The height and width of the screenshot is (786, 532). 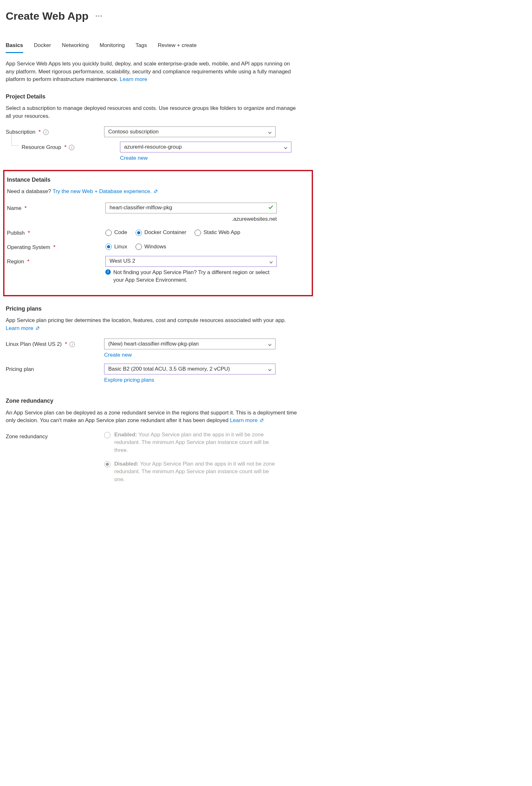 What do you see at coordinates (158, 180) in the screenshot?
I see `instance-details-heading: Instance Details` at bounding box center [158, 180].